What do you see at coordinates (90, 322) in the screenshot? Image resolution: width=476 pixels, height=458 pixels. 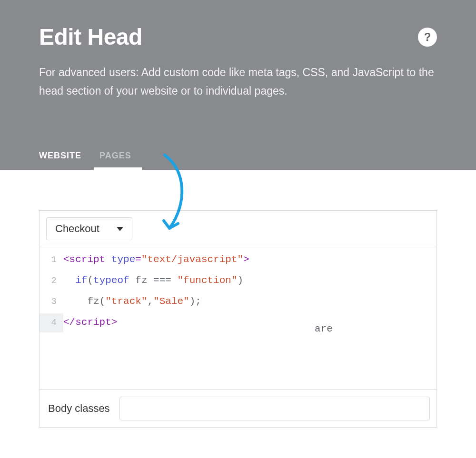 I see `code-content: </script>` at bounding box center [90, 322].